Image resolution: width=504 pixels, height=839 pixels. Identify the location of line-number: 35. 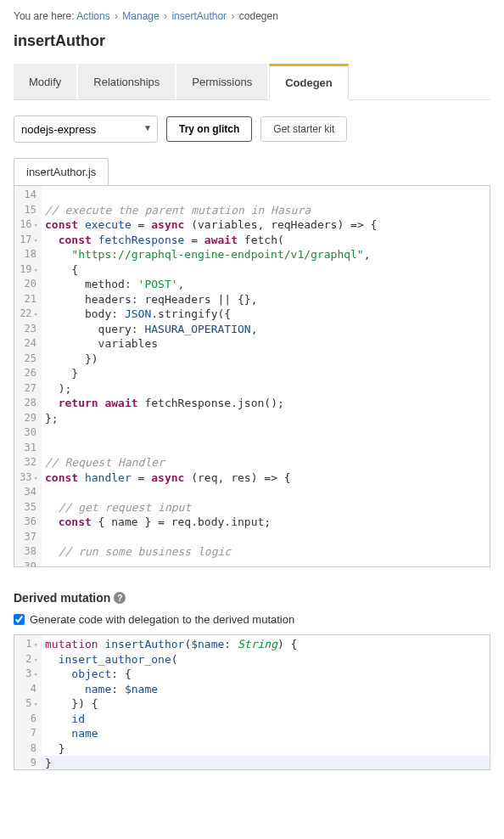
(26, 508).